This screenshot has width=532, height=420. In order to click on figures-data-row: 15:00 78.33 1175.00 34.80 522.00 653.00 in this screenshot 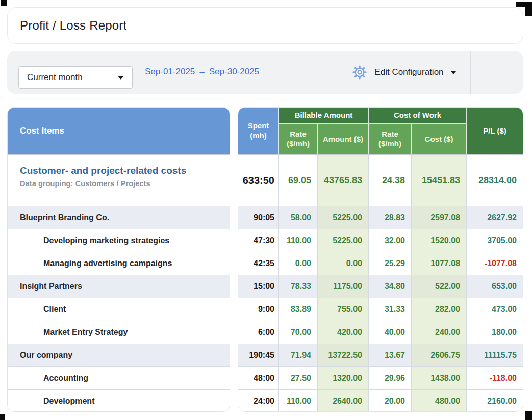, I will do `click(381, 286)`.